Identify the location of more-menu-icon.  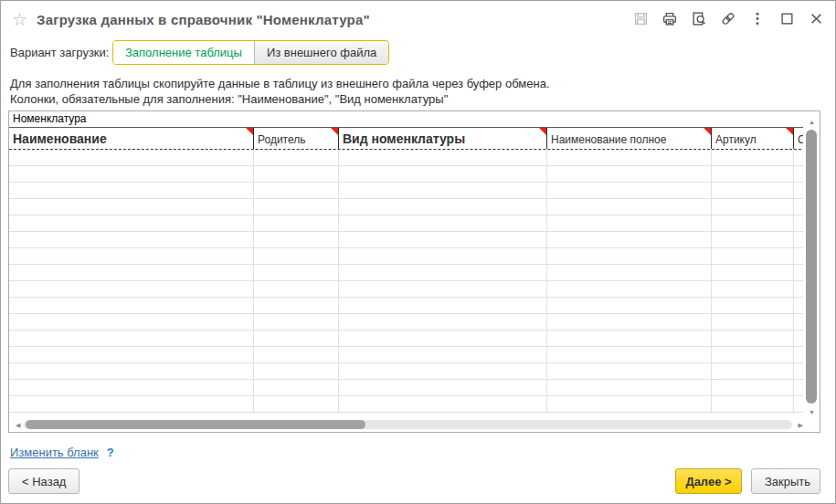
(757, 18).